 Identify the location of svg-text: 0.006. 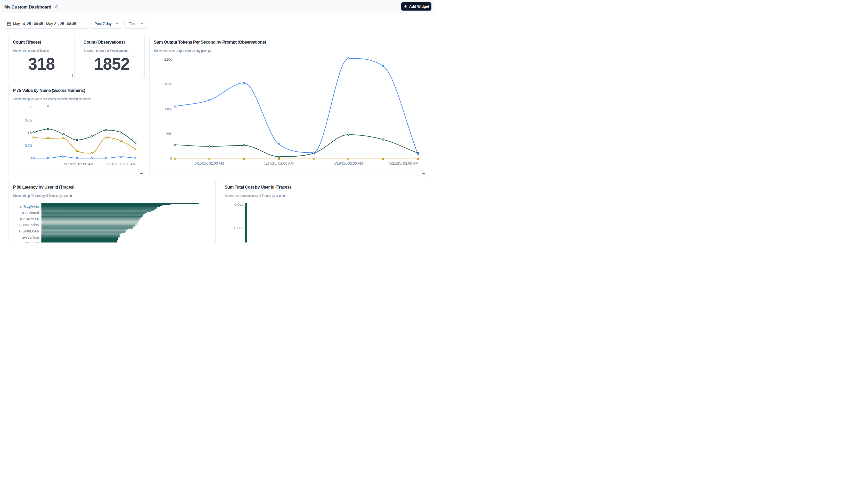
(239, 228).